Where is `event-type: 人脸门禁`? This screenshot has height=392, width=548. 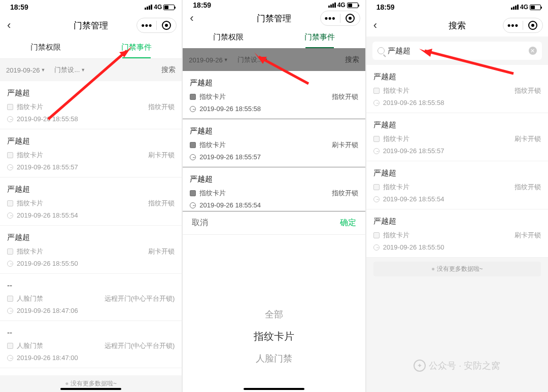
event-type: 人脸门禁 is located at coordinates (30, 299).